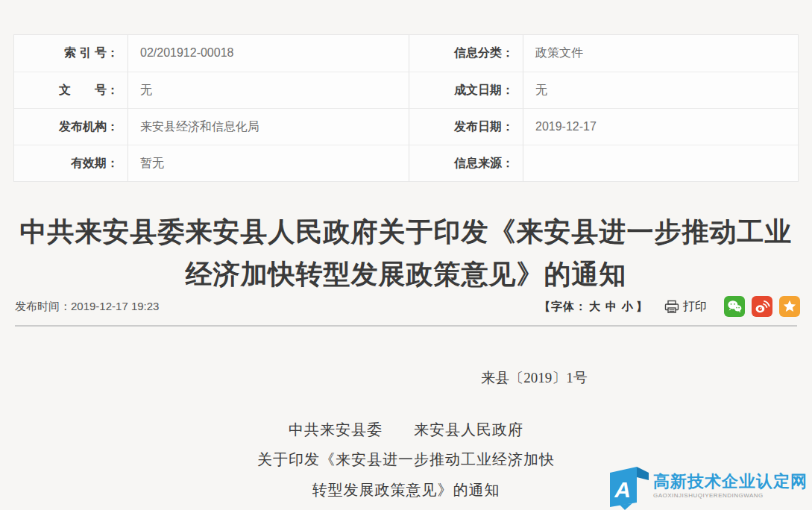  Describe the element at coordinates (115, 306) in the screenshot. I see `publish-time-value: 2019-12-17 19:23` at that location.